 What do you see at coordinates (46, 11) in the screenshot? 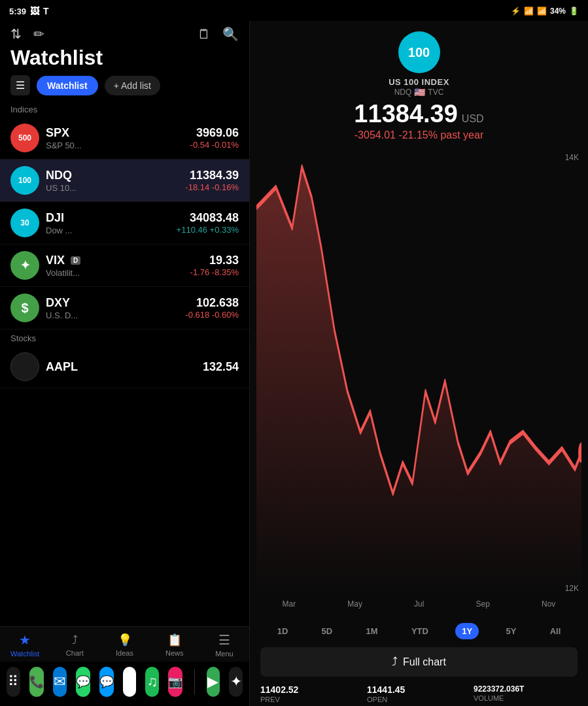
I see `status-icon-tesla: T` at bounding box center [46, 11].